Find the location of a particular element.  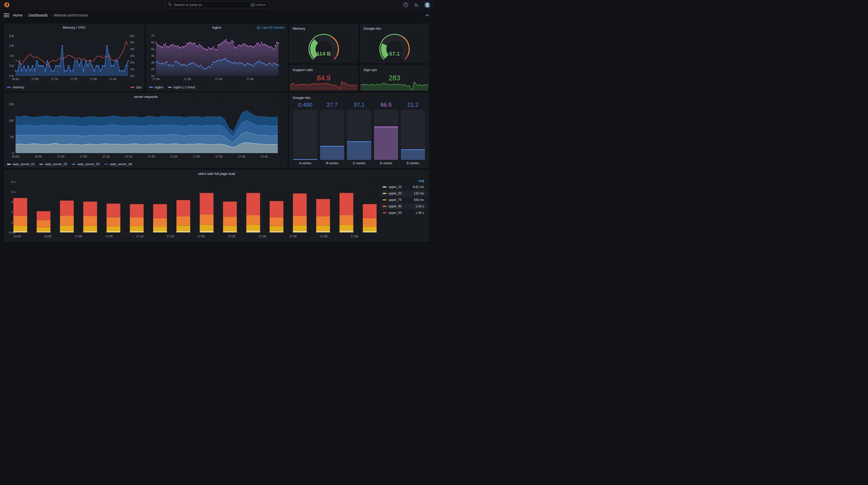

bar-a-series: 0.400 A-series is located at coordinates (305, 134).